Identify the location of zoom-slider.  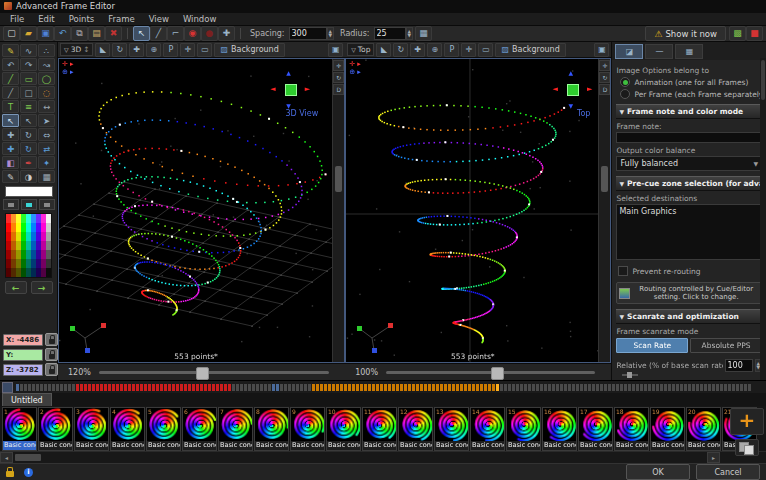
(490, 372).